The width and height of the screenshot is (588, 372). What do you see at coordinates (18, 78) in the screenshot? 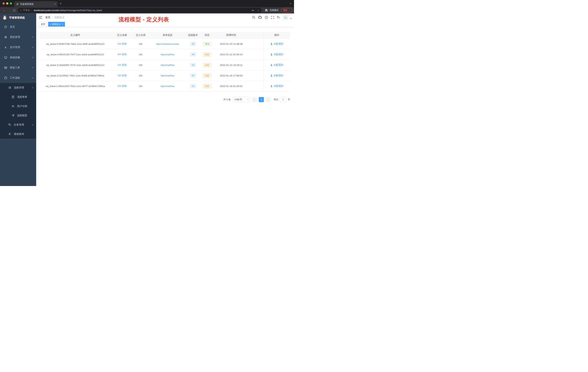
I see `sidebar-item-workflow: 工作流程` at bounding box center [18, 78].